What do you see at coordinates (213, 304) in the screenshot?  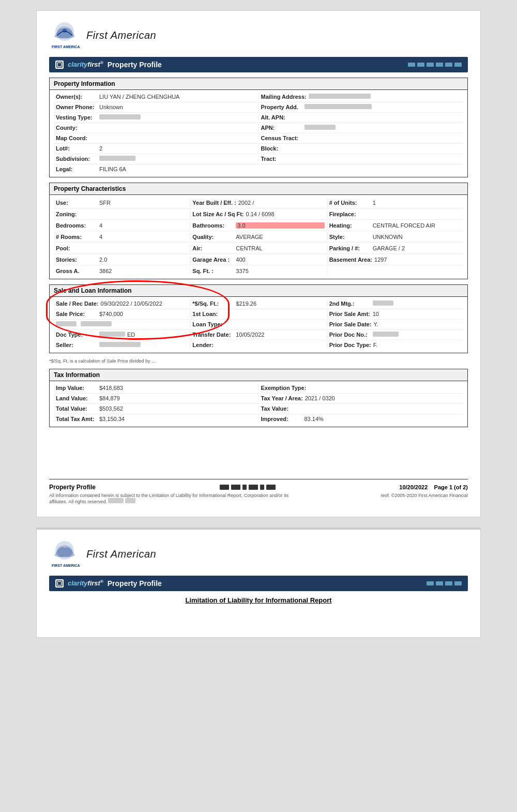 I see `price-sqft-label: *$/Sq. Ft.:` at bounding box center [213, 304].